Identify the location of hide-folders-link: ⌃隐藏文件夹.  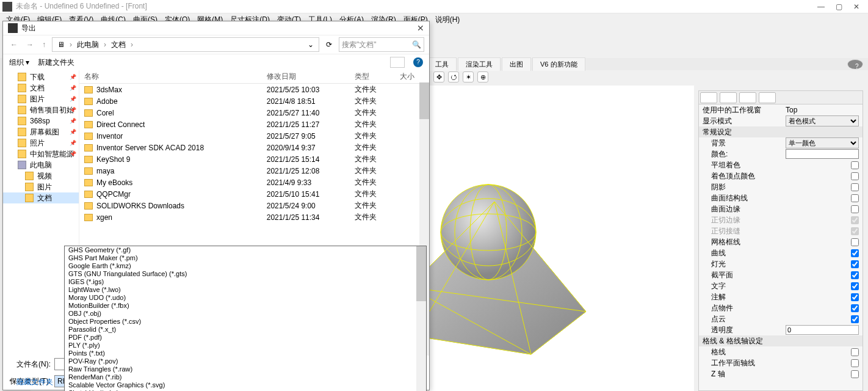
(31, 382).